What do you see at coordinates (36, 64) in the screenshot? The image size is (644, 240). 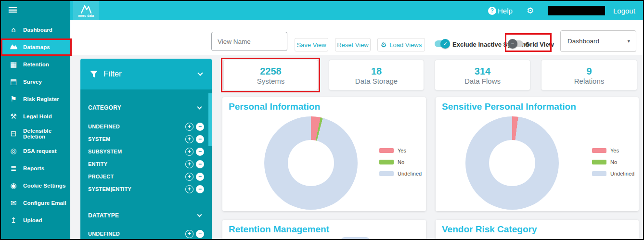 I see `sidebar-item-retention: ▦ Retention` at bounding box center [36, 64].